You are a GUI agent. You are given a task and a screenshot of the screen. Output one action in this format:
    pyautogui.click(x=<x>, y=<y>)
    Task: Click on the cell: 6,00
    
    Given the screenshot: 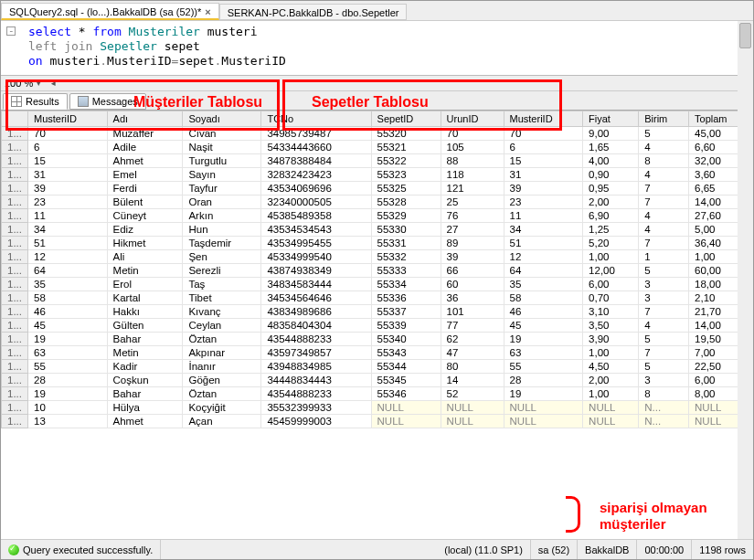 What is the action you would take?
    pyautogui.click(x=611, y=285)
    